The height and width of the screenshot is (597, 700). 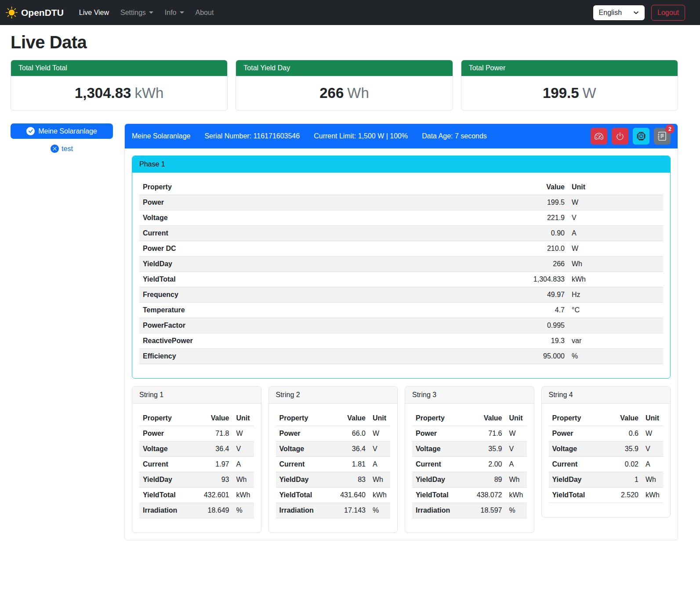 What do you see at coordinates (469, 395) in the screenshot?
I see `string-card-title: String 3` at bounding box center [469, 395].